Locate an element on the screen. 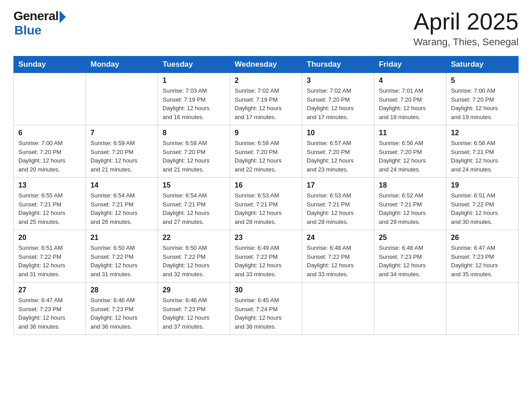 This screenshot has width=532, height=411. calendar-cell: 11Sunrise: 6:56 AM Sunset: 7:20 PM Dayli… is located at coordinates (410, 151).